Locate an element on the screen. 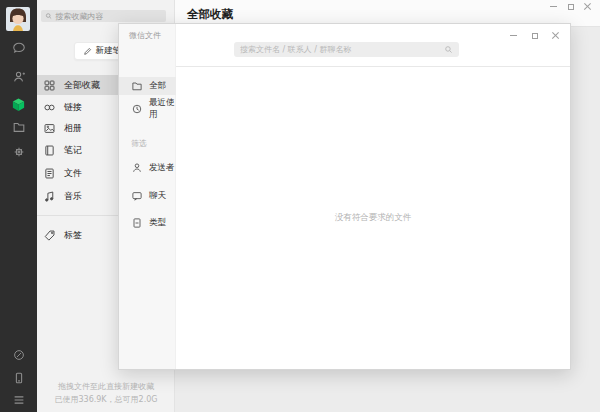  drag-hint-text: 拖拽文件至此直接新建收藏 is located at coordinates (106, 386).